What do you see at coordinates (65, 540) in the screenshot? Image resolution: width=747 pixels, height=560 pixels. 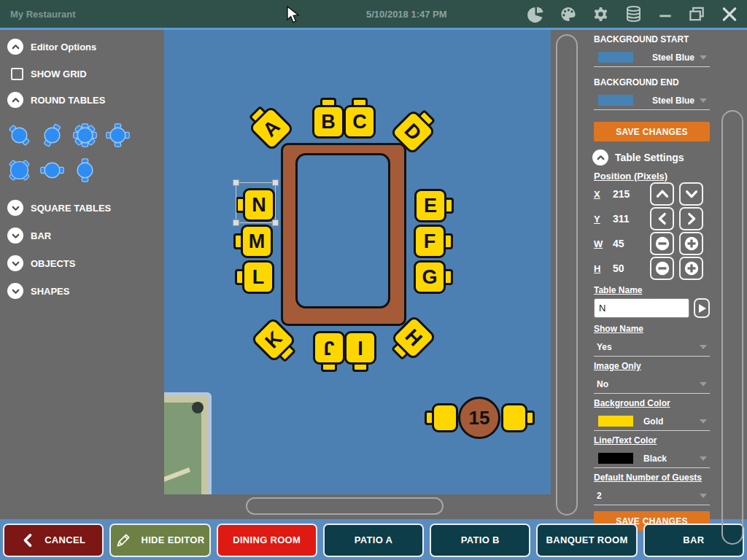 I see `room-button-label: CANCEL` at bounding box center [65, 540].